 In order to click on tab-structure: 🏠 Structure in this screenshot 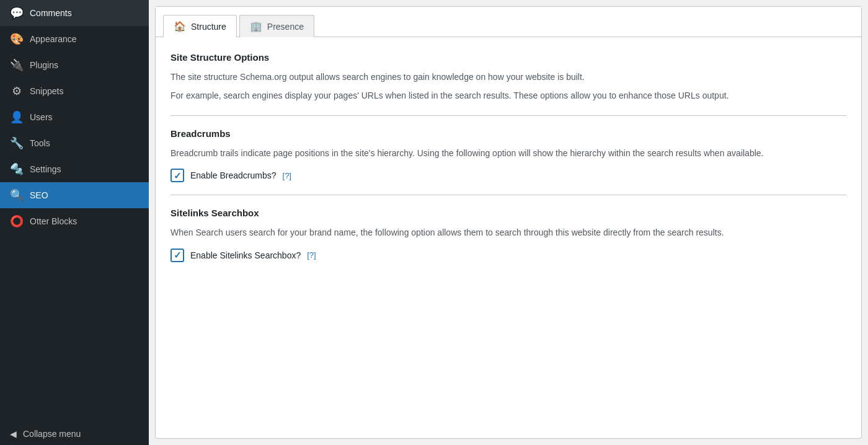, I will do `click(200, 26)`.